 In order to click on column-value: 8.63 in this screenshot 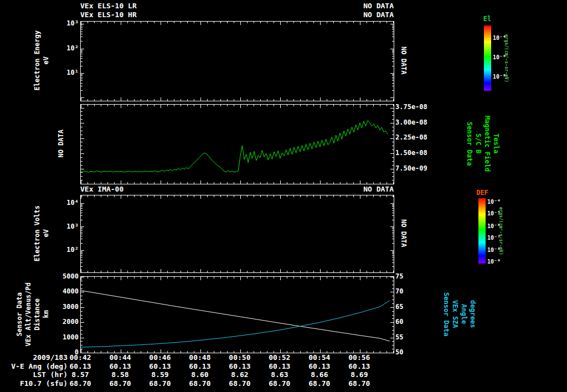, I will do `click(279, 374)`.